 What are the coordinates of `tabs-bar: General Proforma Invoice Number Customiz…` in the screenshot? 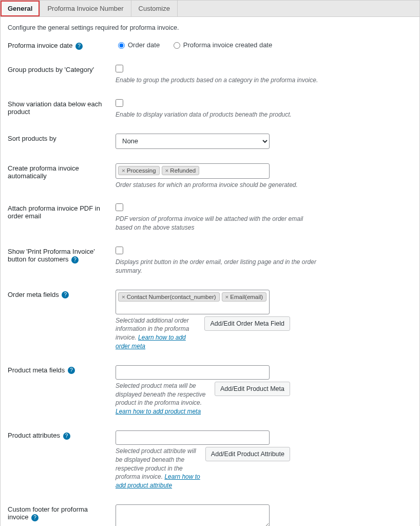 It's located at (210, 9).